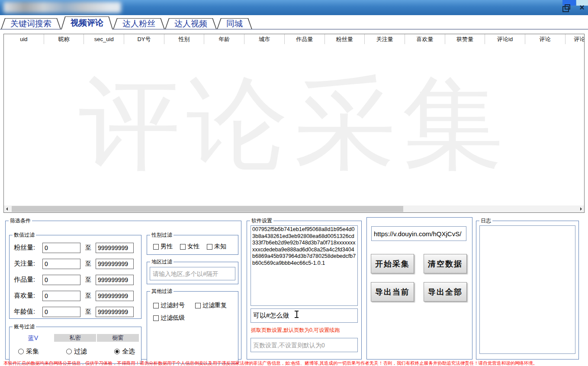 The width and height of the screenshot is (588, 366). Describe the element at coordinates (582, 7) in the screenshot. I see `close-icon: ×` at that location.